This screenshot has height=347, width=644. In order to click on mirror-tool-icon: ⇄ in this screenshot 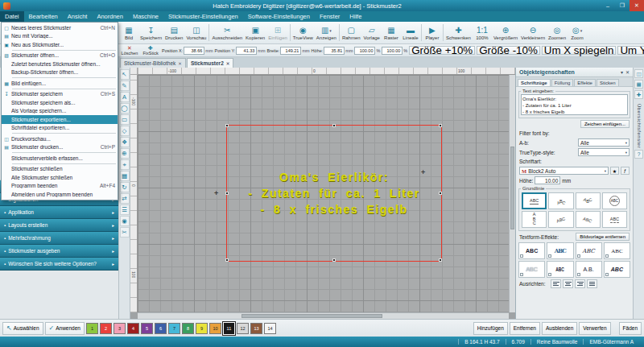, I will do `click(125, 198)`.